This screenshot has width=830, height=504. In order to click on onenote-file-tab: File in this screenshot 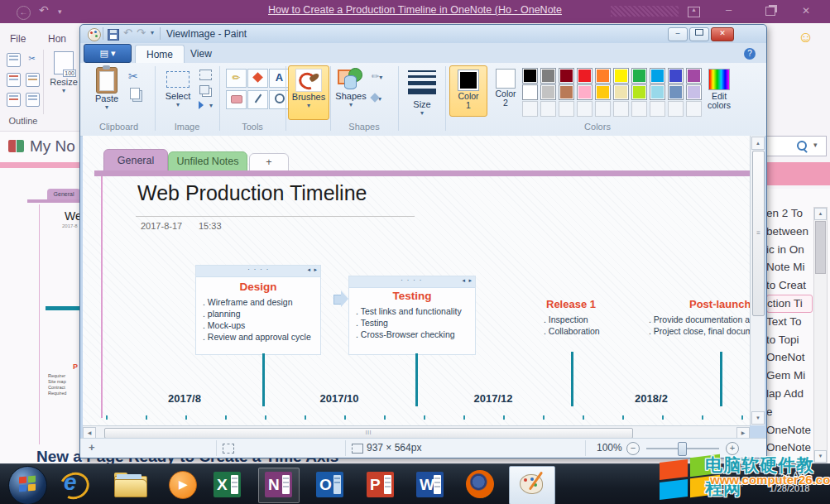, I will do `click(18, 39)`.